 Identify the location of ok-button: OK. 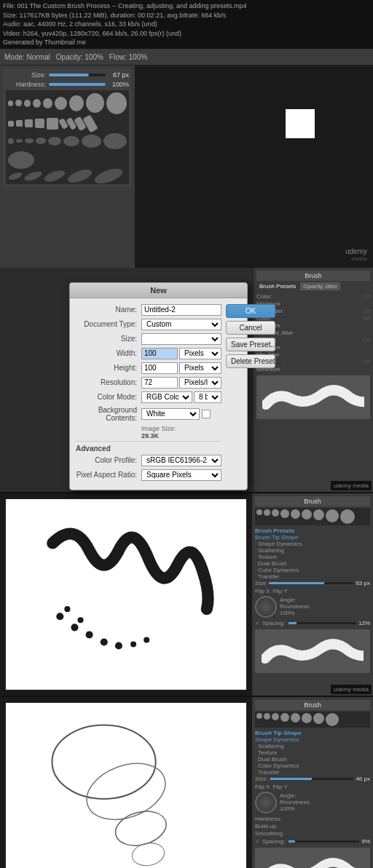
(251, 311).